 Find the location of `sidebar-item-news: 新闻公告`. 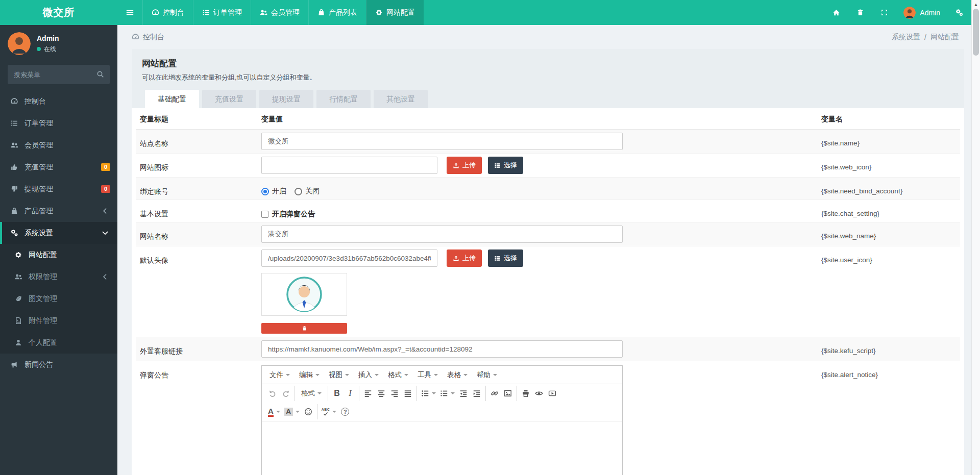

sidebar-item-news: 新闻公告 is located at coordinates (59, 364).